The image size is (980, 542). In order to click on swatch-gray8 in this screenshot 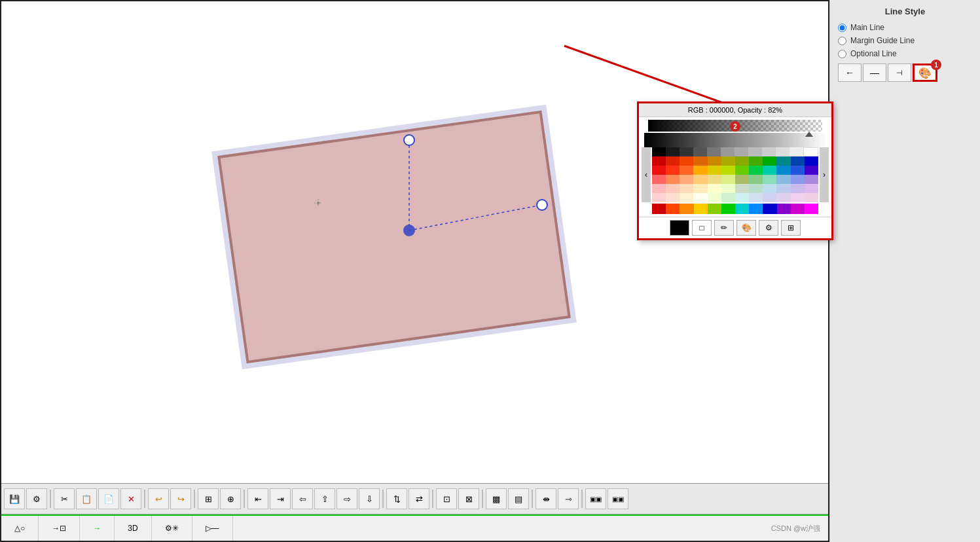, I will do `click(769, 152)`.